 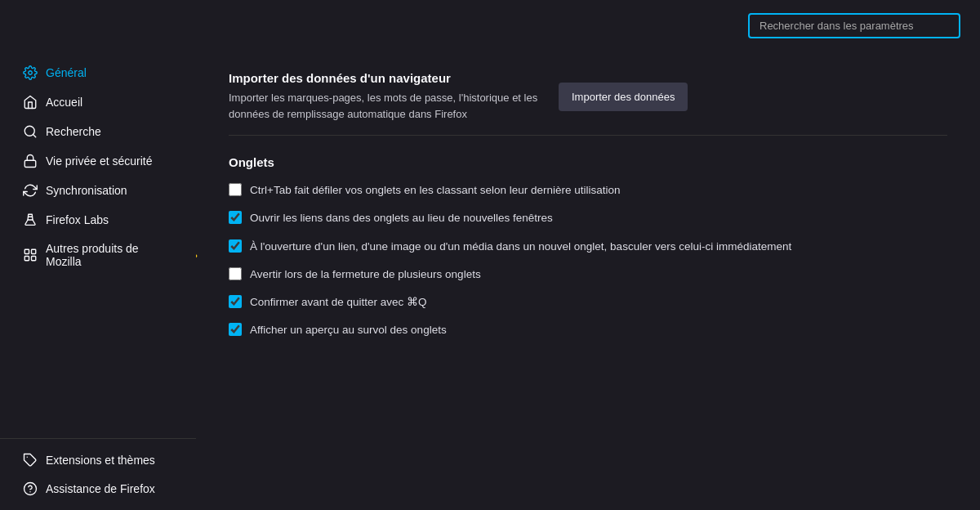 I want to click on sidebar-item-autres-produits: Autres produits de Mozilla, so click(x=98, y=255).